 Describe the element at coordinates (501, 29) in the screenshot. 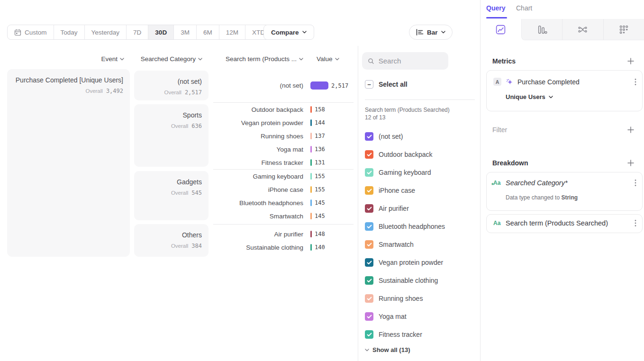

I see `tab-insights` at that location.